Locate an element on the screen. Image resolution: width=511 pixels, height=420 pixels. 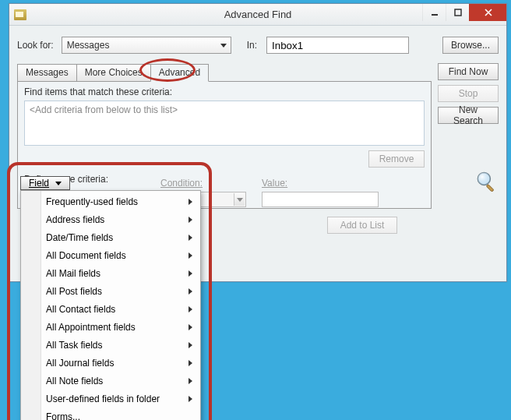
add-to-list-button: Add to List is located at coordinates (362, 225).